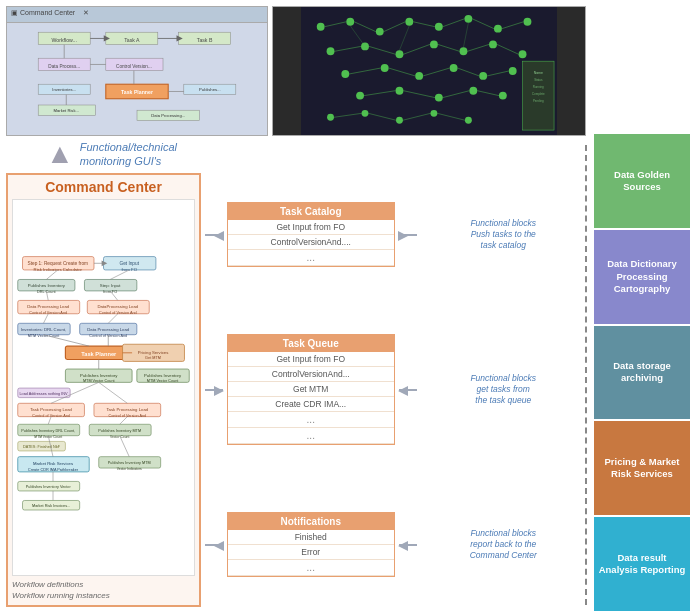 This screenshot has width=692, height=613. I want to click on task-catalog-row-2: ControlVersionAnd...., so click(311, 242).